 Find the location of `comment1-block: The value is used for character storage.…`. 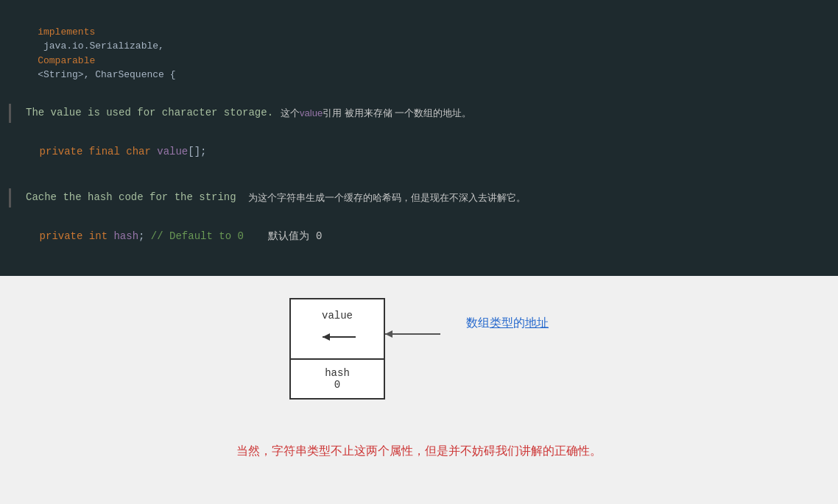

comment1-block: The value is used for character storage.… is located at coordinates (423, 113).